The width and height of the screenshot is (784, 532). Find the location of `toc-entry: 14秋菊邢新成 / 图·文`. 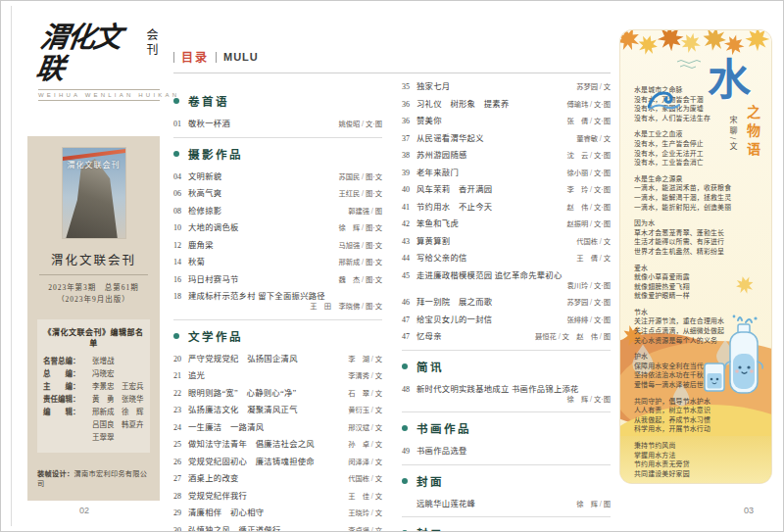

toc-entry: 14秋菊邢新成 / 图·文 is located at coordinates (278, 261).